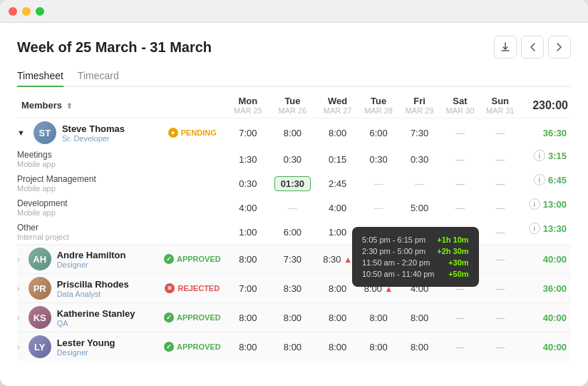 The height and width of the screenshot is (386, 588). Describe the element at coordinates (21, 133) in the screenshot. I see `expand-button-steve: ▼` at that location.